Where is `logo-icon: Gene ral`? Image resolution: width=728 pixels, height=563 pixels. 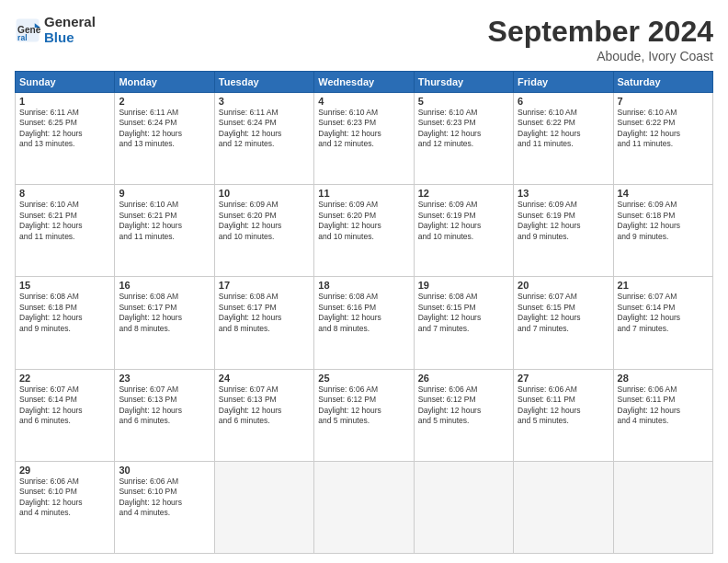
logo-icon: Gene ral is located at coordinates (28, 30).